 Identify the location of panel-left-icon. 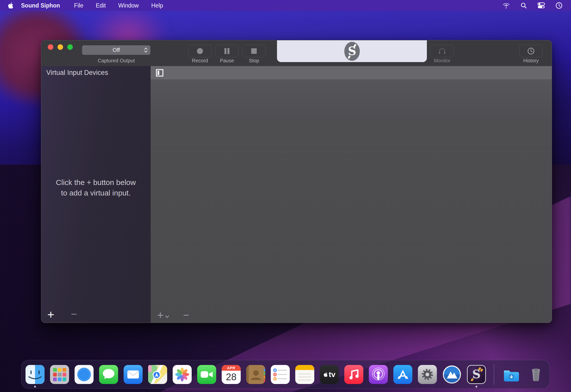
(160, 73).